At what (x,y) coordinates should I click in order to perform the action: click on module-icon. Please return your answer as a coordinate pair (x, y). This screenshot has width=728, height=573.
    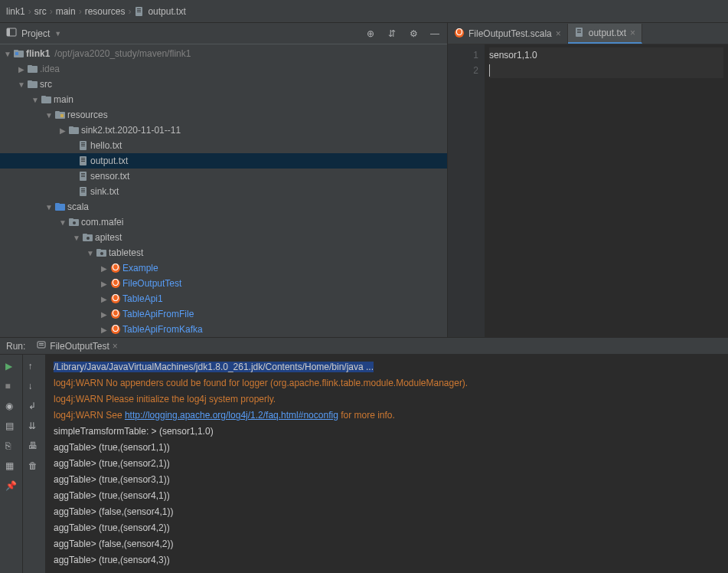
    Looking at the image, I should click on (19, 54).